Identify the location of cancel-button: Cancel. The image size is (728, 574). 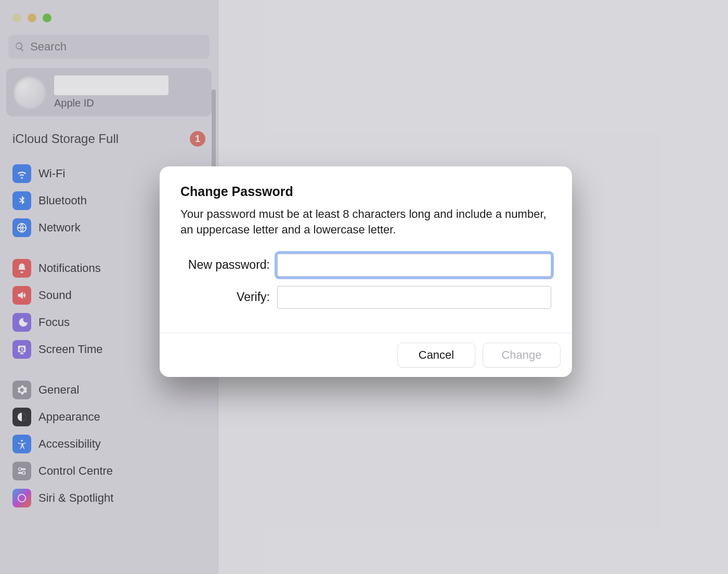
(436, 355).